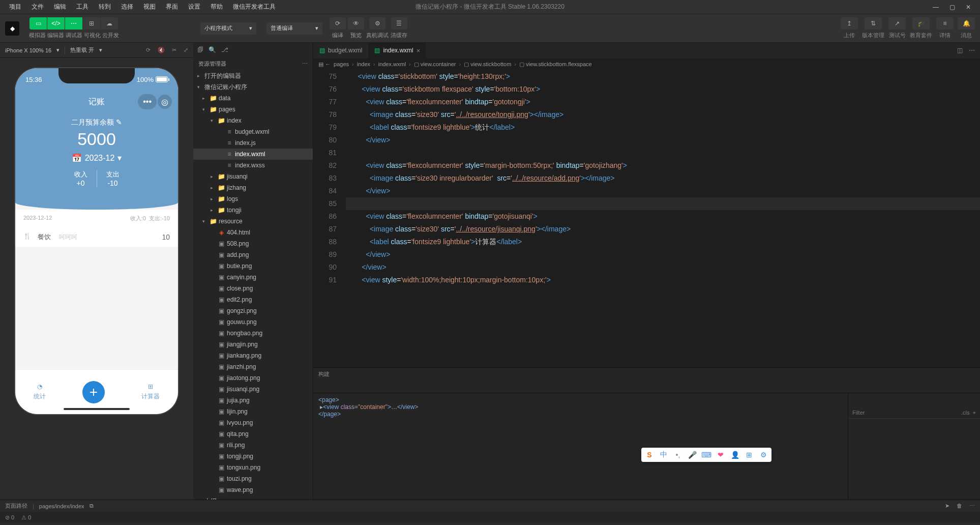  What do you see at coordinates (97, 158) in the screenshot?
I see `date-picker: 📅2023-12▾` at bounding box center [97, 158].